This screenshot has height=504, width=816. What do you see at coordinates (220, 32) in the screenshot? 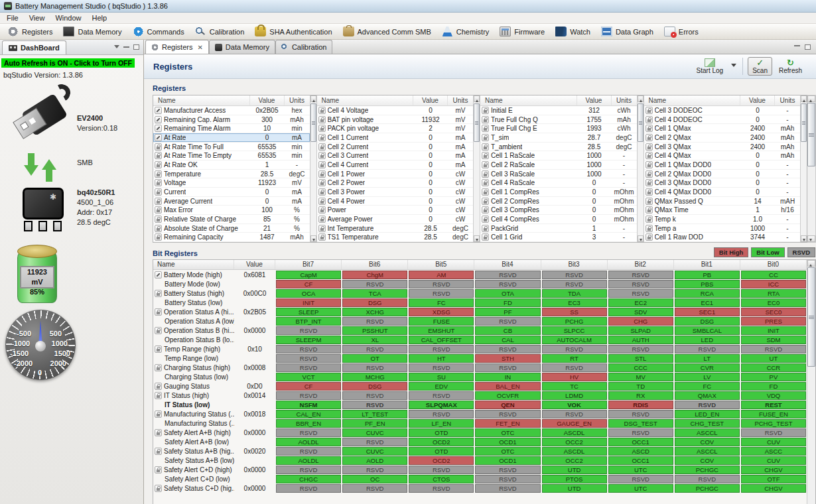
I see `toolbar-calibration-button: Calibration` at bounding box center [220, 32].